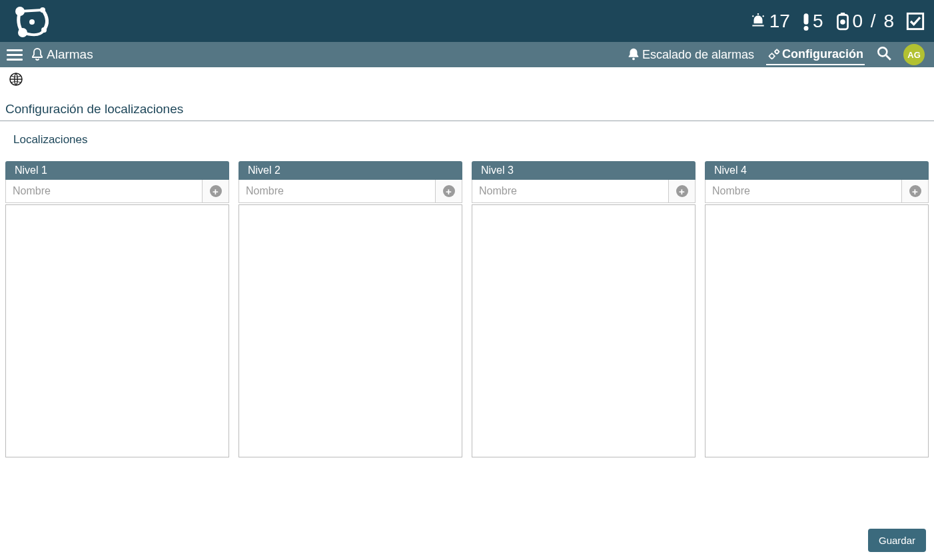 The width and height of the screenshot is (934, 560). What do you see at coordinates (448, 191) in the screenshot?
I see `level-add-button-2: +` at bounding box center [448, 191].